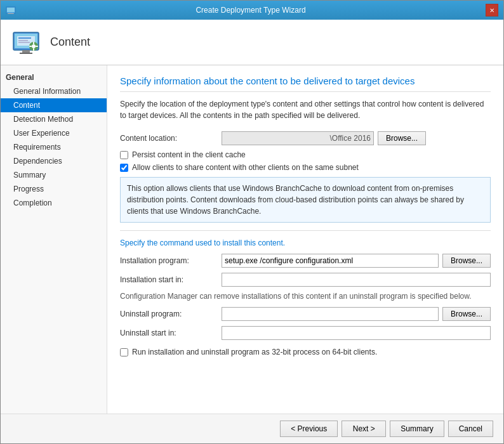 Image resolution: width=504 pixels, height=444 pixels. What do you see at coordinates (467, 261) in the screenshot?
I see `browse-button-2: Browse...` at bounding box center [467, 261].